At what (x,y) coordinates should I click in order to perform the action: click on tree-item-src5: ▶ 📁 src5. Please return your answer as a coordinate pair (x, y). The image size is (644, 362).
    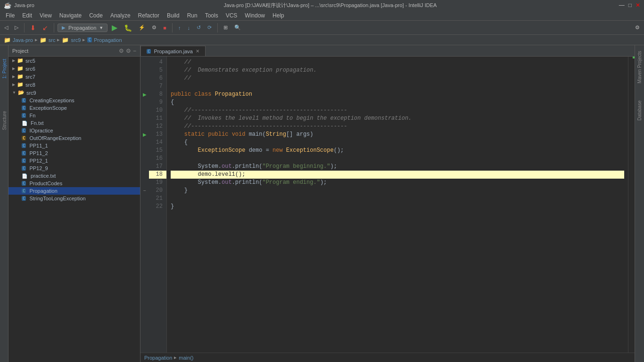
    Looking at the image, I should click on (74, 60).